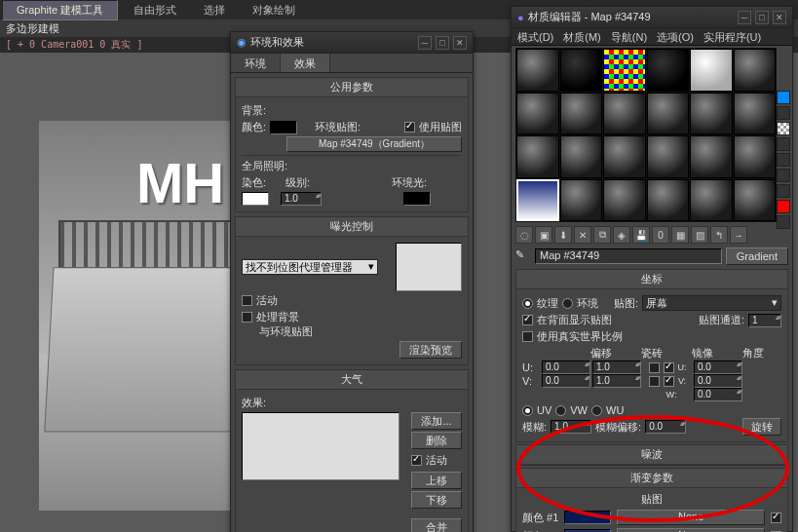 The width and height of the screenshot is (798, 532). Describe the element at coordinates (374, 144) in the screenshot. I see `env-map-slot: Map #34749（Gradient）` at that location.